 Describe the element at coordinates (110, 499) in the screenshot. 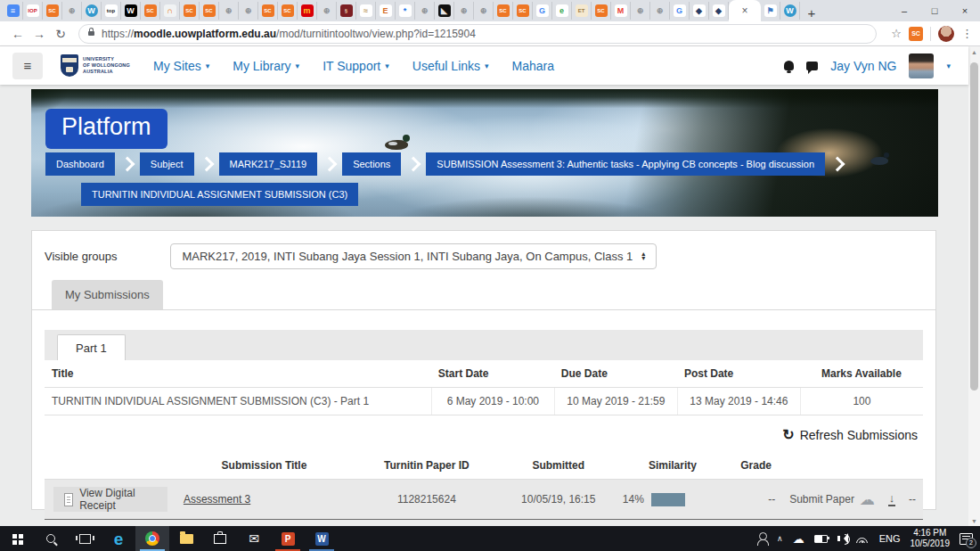

I see `view-digital-receipt-button: View Digital Receipt` at that location.